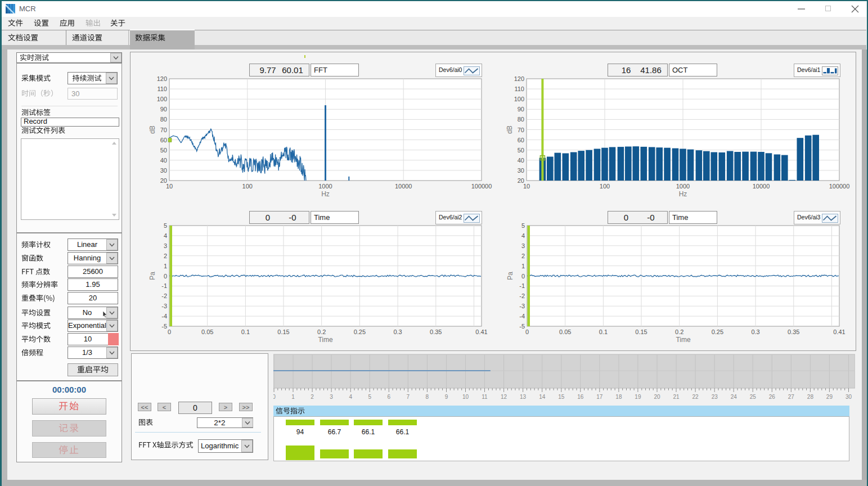 This screenshot has width=868, height=486. What do you see at coordinates (753, 397) in the screenshot?
I see `svg-text: 25` at bounding box center [753, 397].